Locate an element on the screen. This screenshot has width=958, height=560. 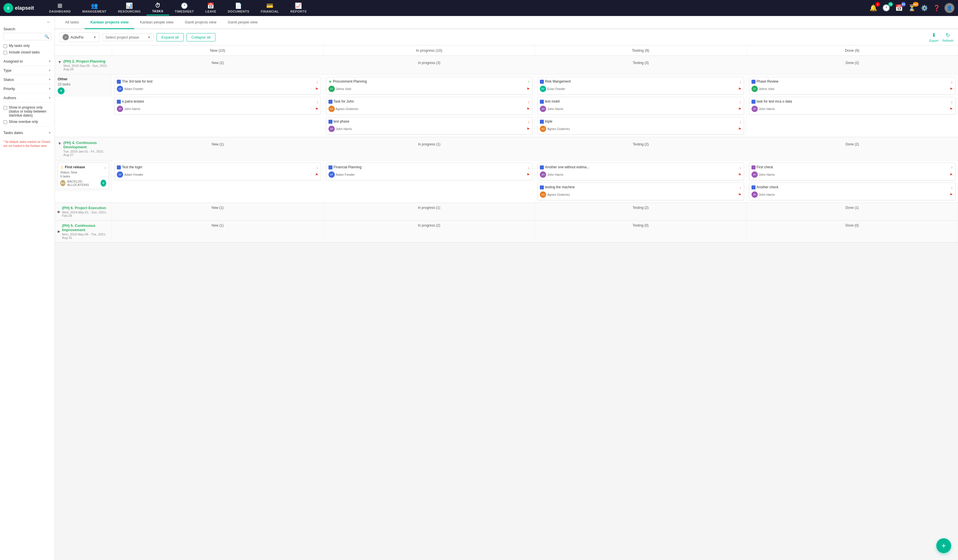
ph6-new-count: New (1) is located at coordinates (218, 211).